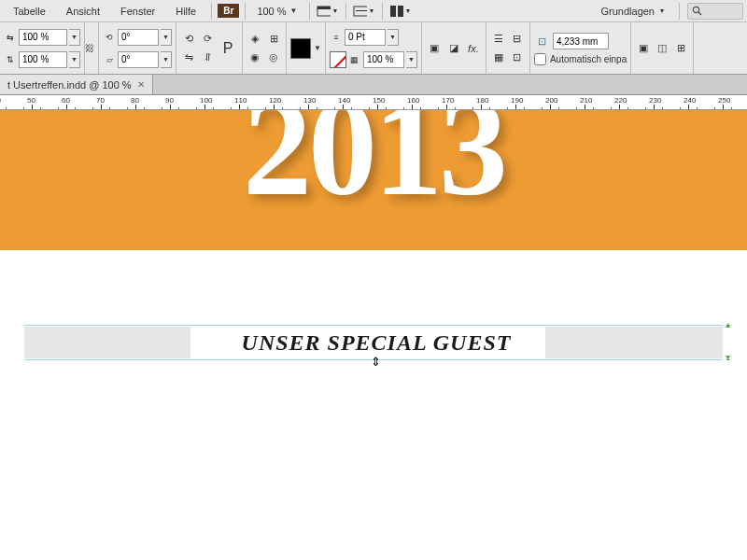  I want to click on opacity-icon: ▦, so click(355, 60).